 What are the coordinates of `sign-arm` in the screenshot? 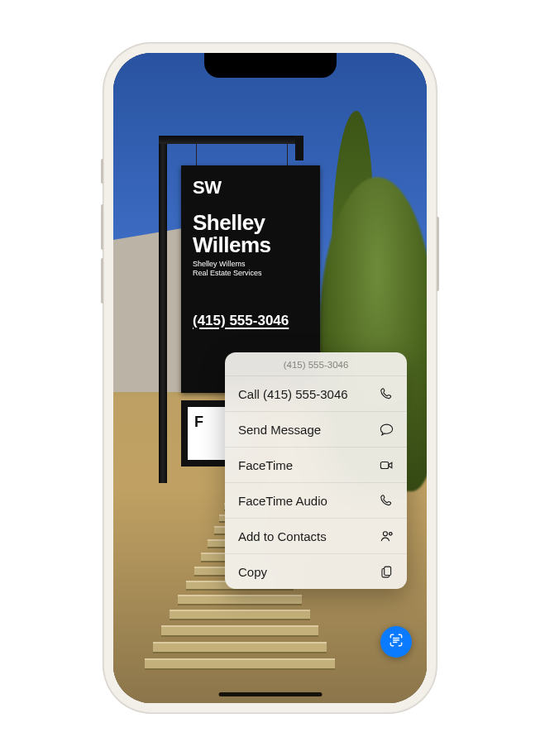 It's located at (232, 140).